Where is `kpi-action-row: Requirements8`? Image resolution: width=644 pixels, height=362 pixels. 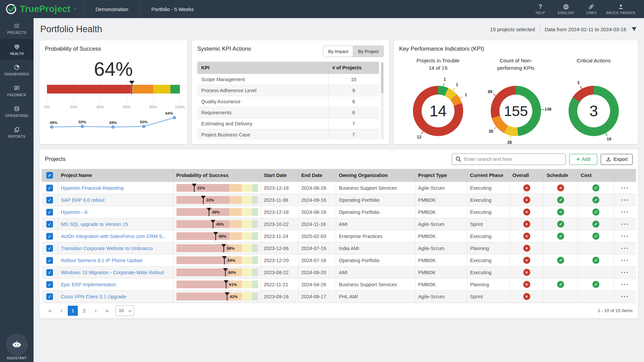 kpi-action-row: Requirements8 is located at coordinates (288, 113).